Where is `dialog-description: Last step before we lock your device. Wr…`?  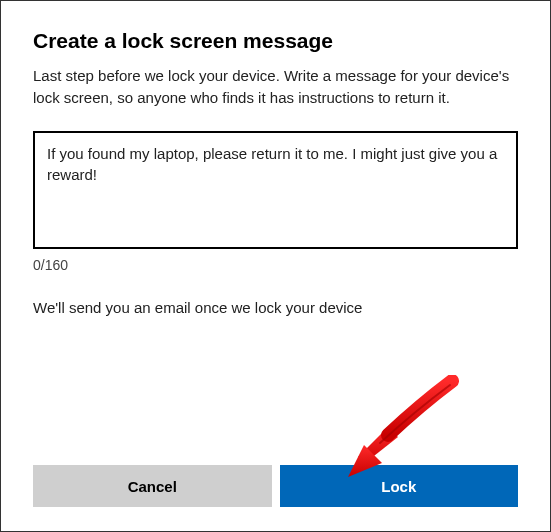
dialog-description: Last step before we lock your device. Wr… is located at coordinates (276, 87).